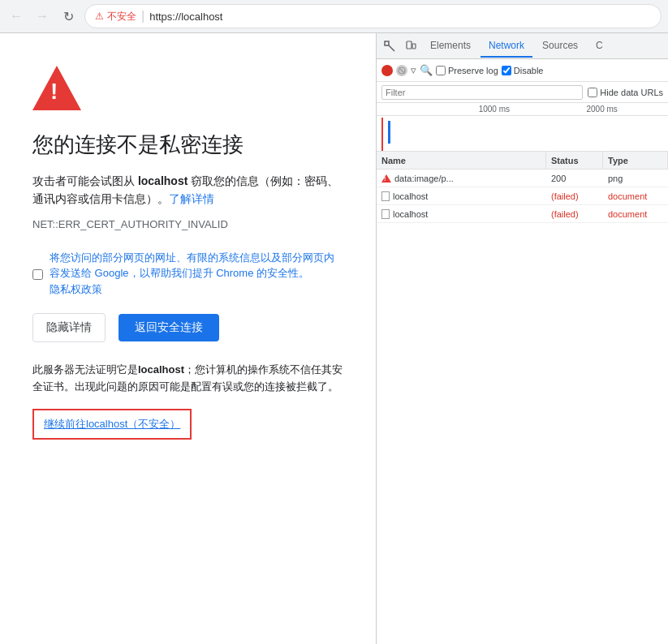 This screenshot has height=644, width=668. What do you see at coordinates (69, 328) in the screenshot?
I see `hide-details-button: 隐藏详情` at bounding box center [69, 328].